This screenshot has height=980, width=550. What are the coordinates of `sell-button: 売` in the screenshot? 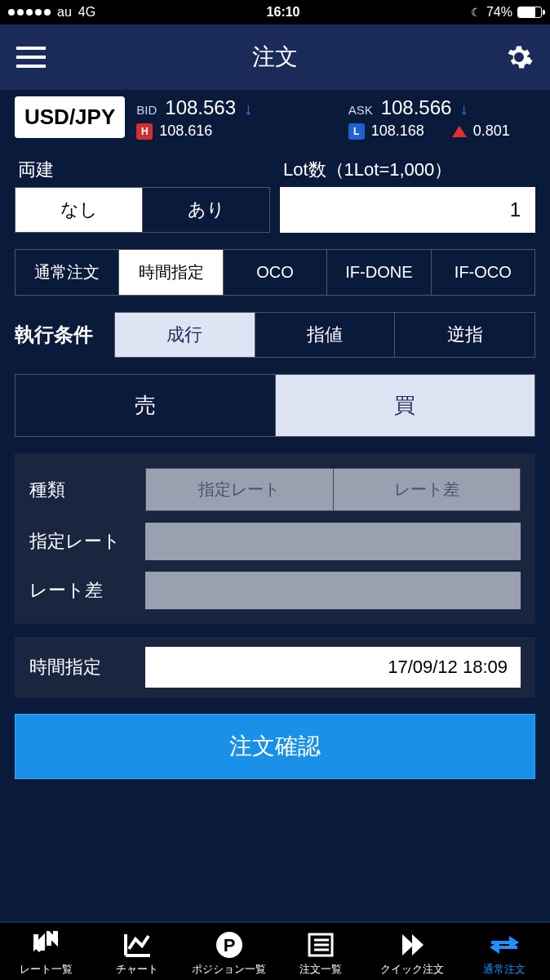 It's located at (145, 405).